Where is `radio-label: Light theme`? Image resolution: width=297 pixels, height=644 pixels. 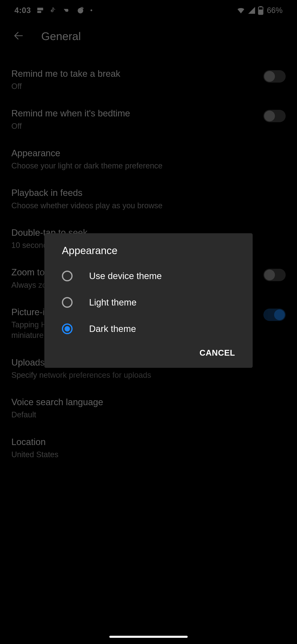 radio-label: Light theme is located at coordinates (113, 302).